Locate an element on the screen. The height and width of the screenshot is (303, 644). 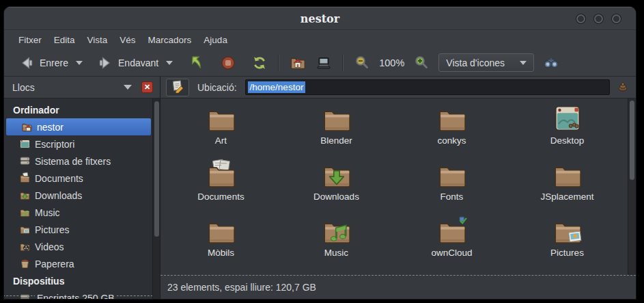
folder-music-sm-icon is located at coordinates (25, 212).